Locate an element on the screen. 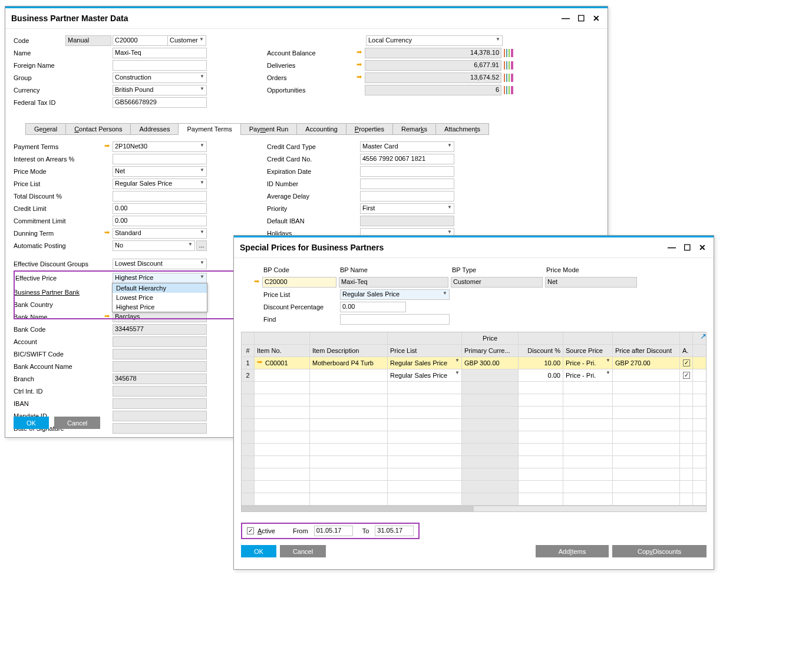 Image resolution: width=812 pixels, height=667 pixels. cell-item-no is located at coordinates (282, 375).